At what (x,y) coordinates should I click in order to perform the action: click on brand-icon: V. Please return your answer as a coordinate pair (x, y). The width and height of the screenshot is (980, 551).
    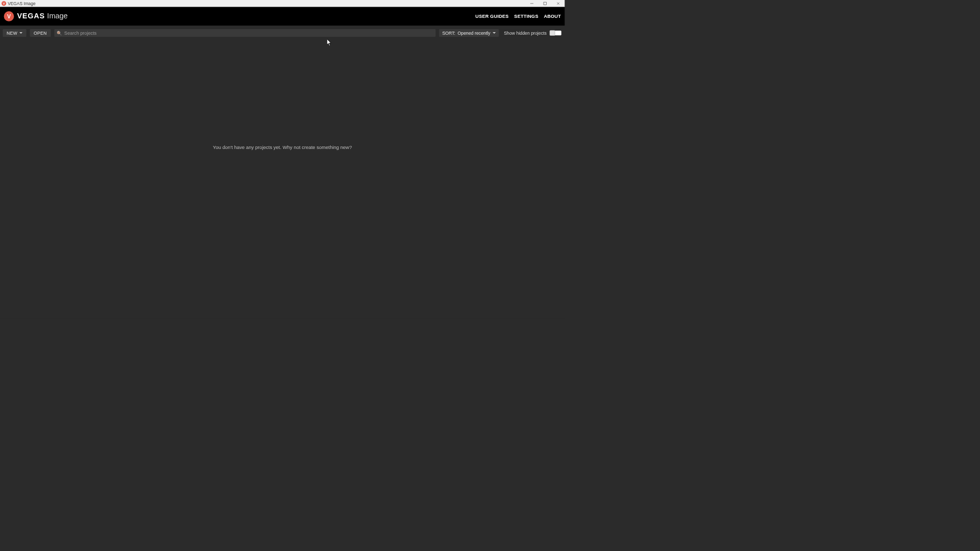
    Looking at the image, I should click on (9, 16).